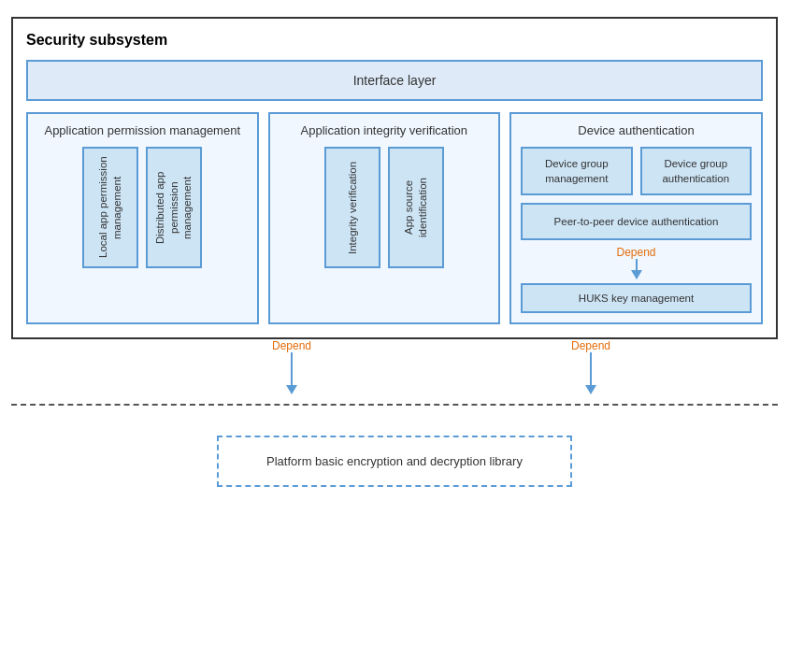 This screenshot has width=789, height=672. Describe the element at coordinates (394, 80) in the screenshot. I see `interface-layer-box: Interface layer` at that location.